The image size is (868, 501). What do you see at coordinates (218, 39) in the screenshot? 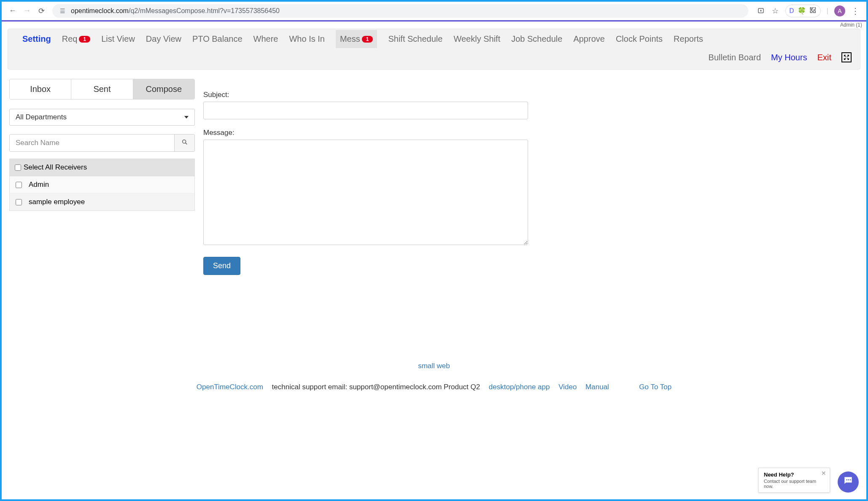
I see `nav-item-label: PTO Balance` at bounding box center [218, 39].